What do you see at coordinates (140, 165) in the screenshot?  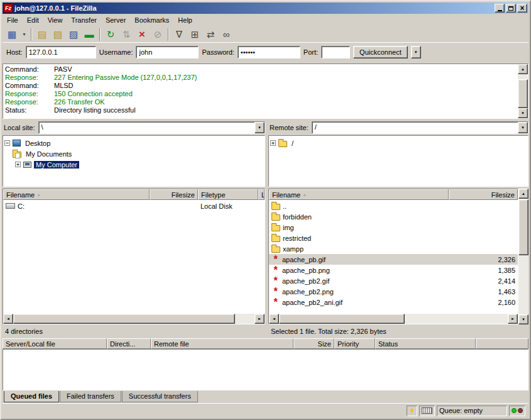 I see `tree-item-my-computer: + My Computer` at bounding box center [140, 165].